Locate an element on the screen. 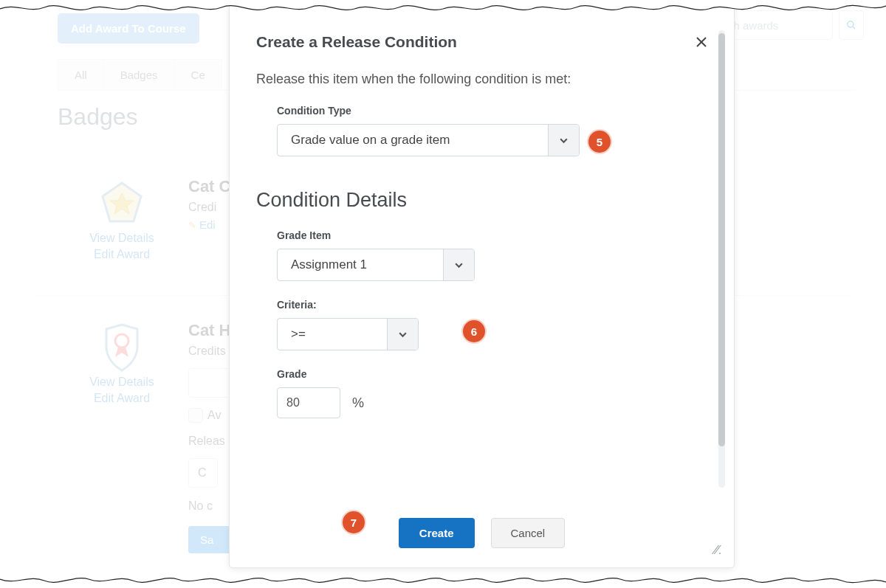 The height and width of the screenshot is (588, 886). grade-input is located at coordinates (309, 403).